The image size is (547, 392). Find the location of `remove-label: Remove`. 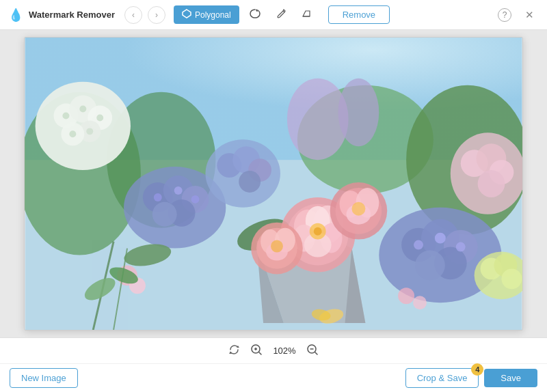

remove-label: Remove is located at coordinates (359, 15).